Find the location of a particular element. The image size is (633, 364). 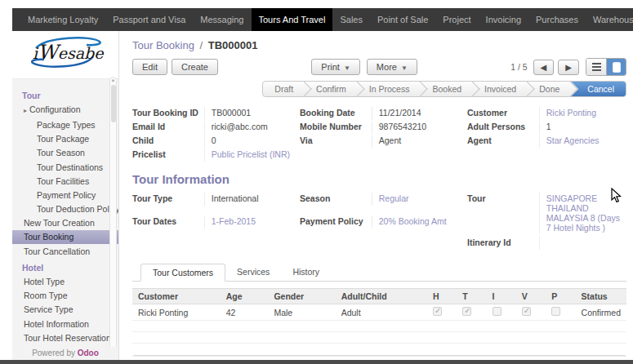

col-status: Status is located at coordinates (601, 297).